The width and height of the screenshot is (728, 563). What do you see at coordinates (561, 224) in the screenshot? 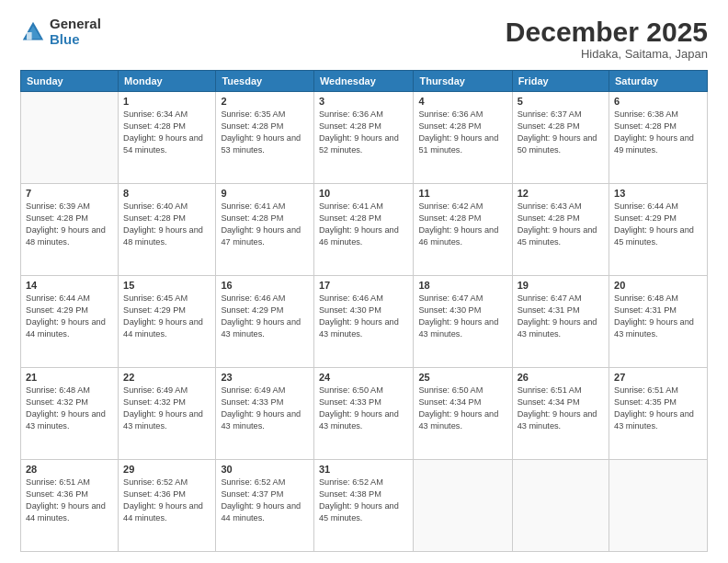
I see `day-info: Sunrise: 6:43 AMSunset: 4:28 PMDaylight:…` at bounding box center [561, 224].